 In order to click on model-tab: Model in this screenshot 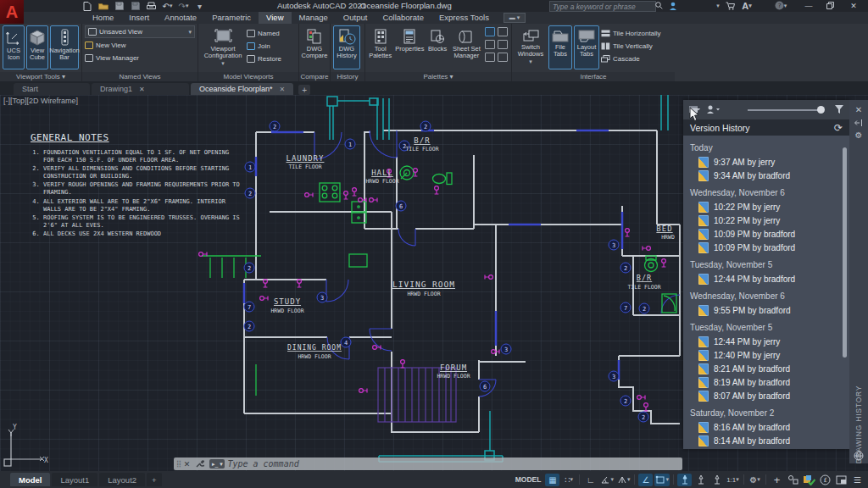, I will do `click(31, 480)`.